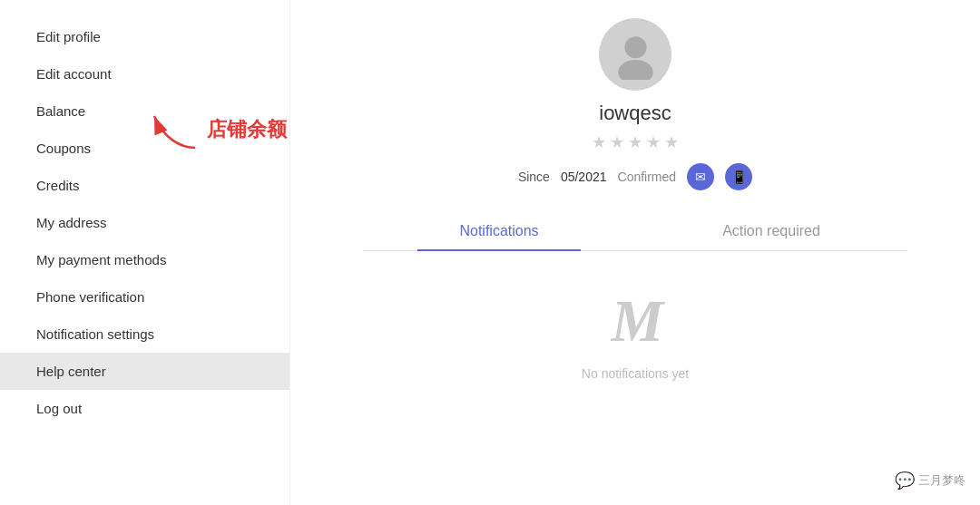 The height and width of the screenshot is (505, 980). I want to click on sidebar-item-credits: Credits, so click(145, 185).